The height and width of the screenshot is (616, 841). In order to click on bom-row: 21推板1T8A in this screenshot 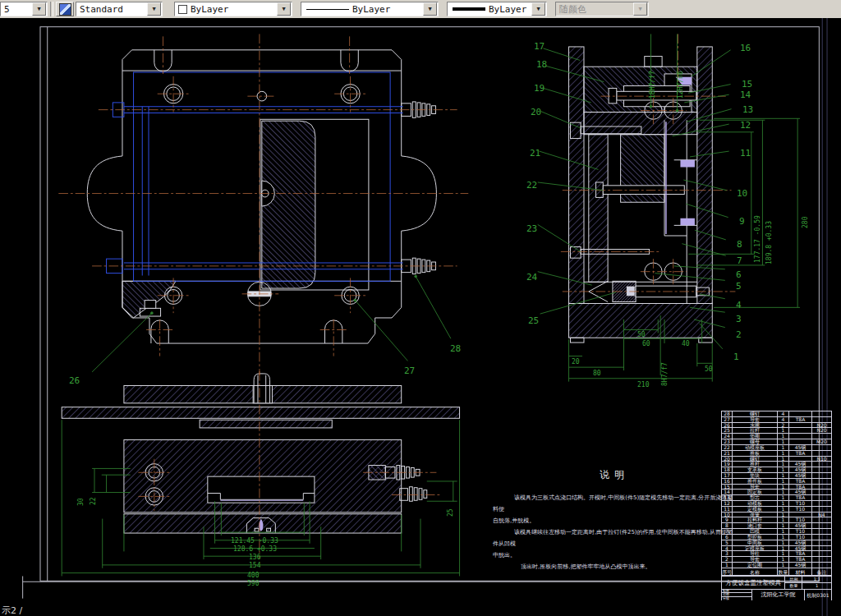, I will do `click(777, 453)`.